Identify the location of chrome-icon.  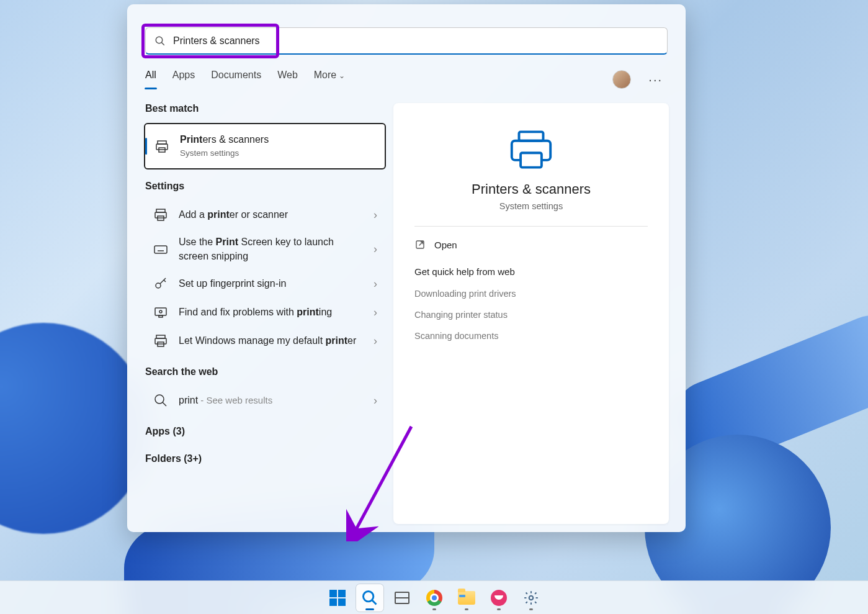
(434, 598).